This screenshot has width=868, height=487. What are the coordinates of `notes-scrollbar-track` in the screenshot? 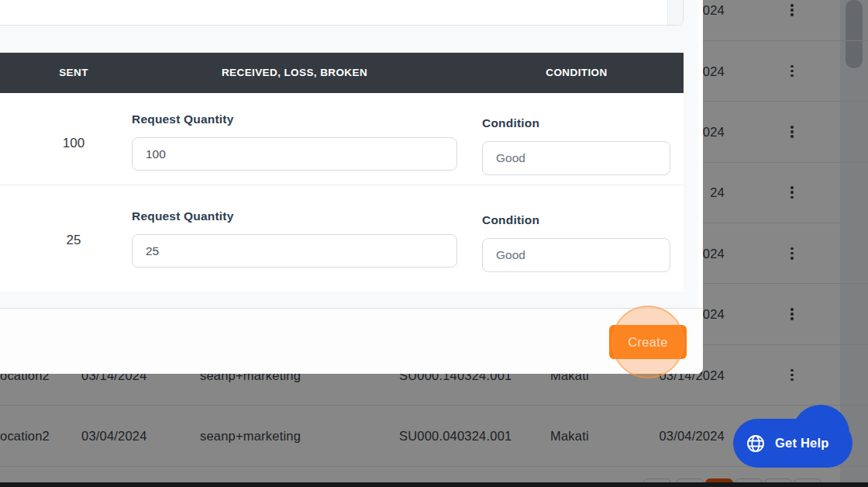 It's located at (675, 12).